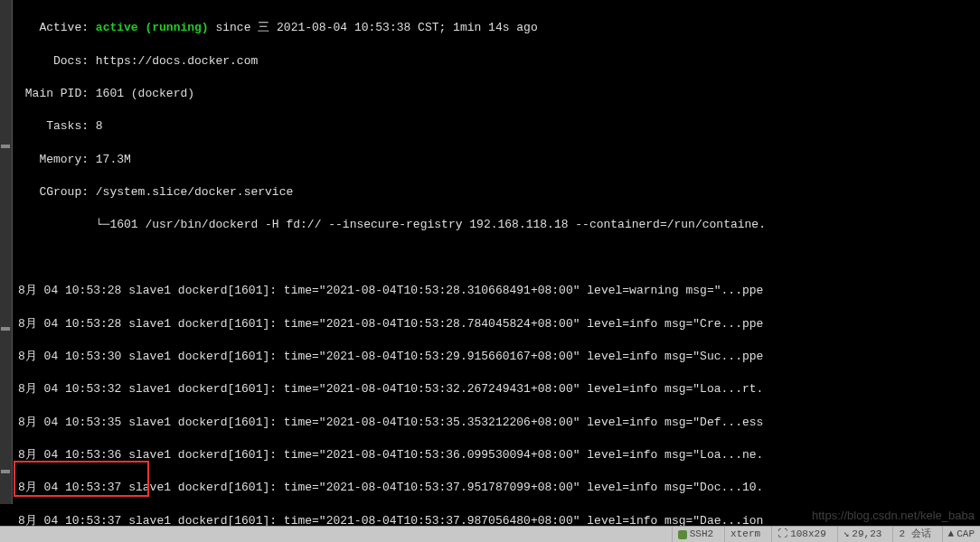 The height and width of the screenshot is (542, 980). What do you see at coordinates (693, 535) in the screenshot?
I see `status-ssh: SSH2` at bounding box center [693, 535].